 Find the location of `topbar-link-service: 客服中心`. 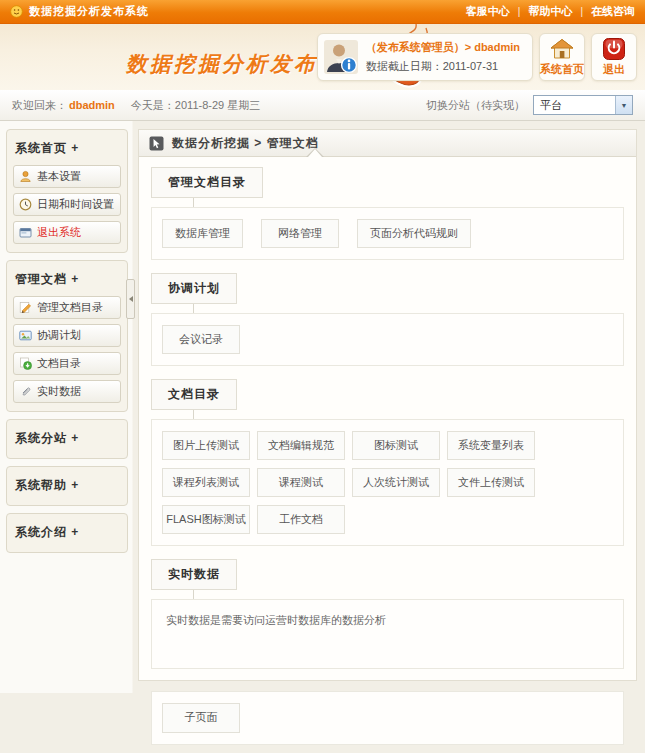

topbar-link-service: 客服中心 is located at coordinates (488, 12).